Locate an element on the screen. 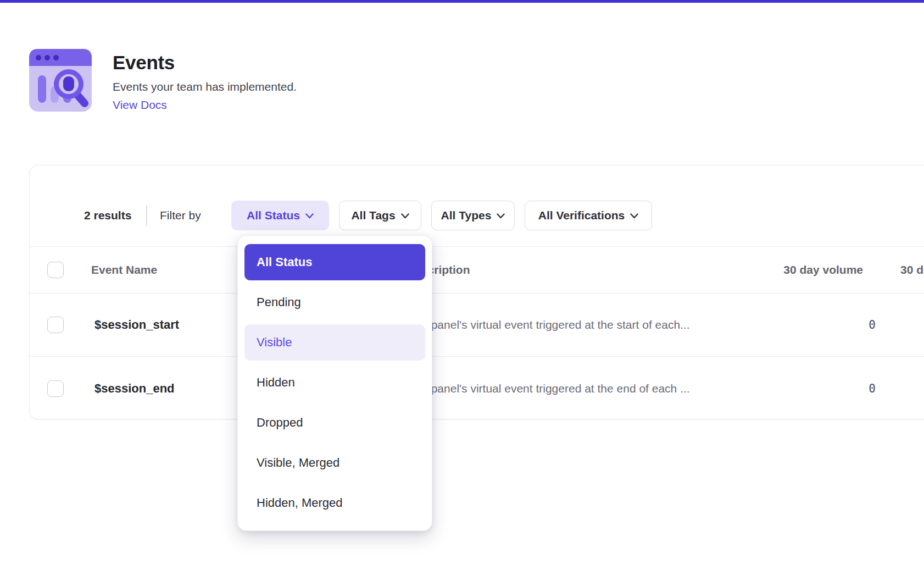 This screenshot has width=924, height=575. page-title: Events is located at coordinates (204, 63).